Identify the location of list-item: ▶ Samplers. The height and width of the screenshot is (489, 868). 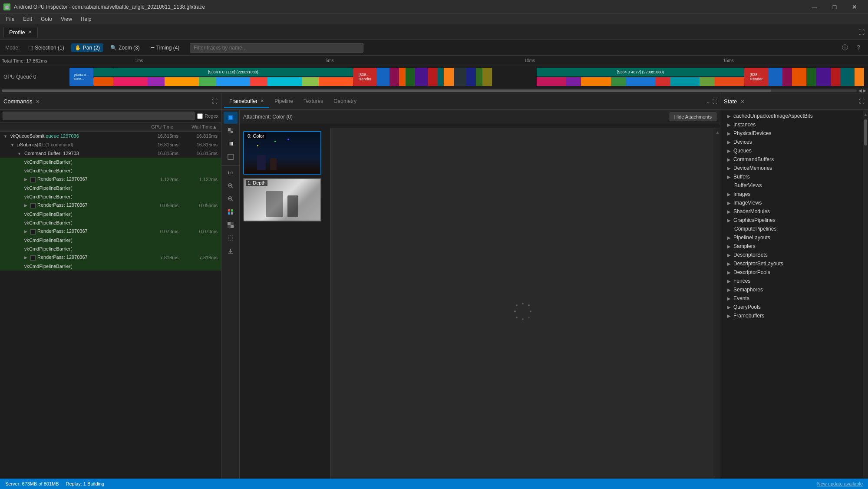
(792, 246).